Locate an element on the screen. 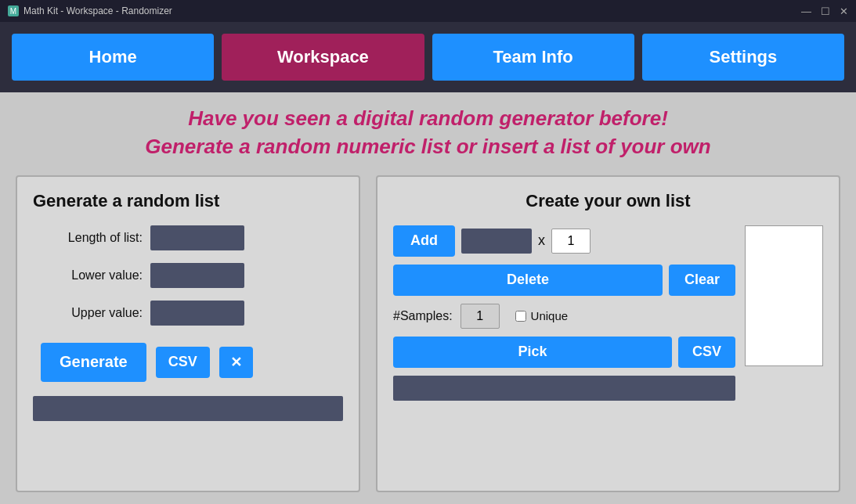 This screenshot has width=856, height=504. add-value-input is located at coordinates (497, 241).